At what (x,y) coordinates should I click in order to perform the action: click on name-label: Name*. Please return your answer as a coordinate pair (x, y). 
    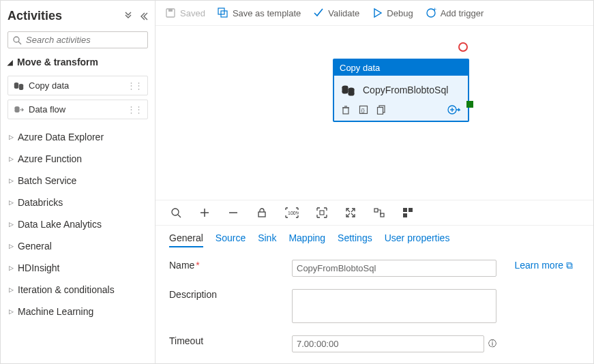
    Looking at the image, I should click on (231, 265).